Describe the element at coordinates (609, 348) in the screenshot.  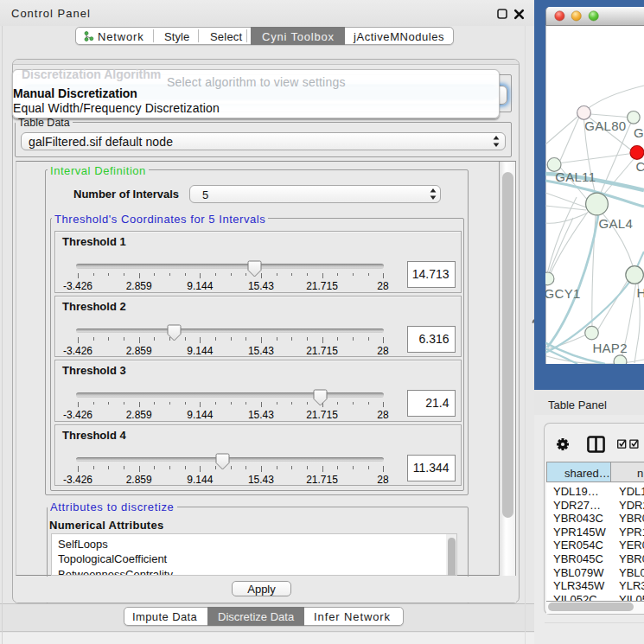
I see `svg-text: HAP2` at that location.